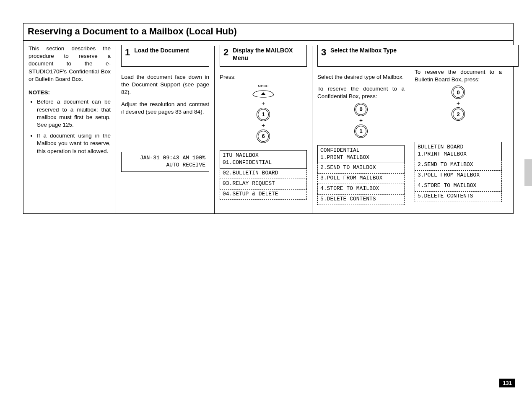 The height and width of the screenshot is (400, 532). Describe the element at coordinates (361, 120) in the screenshot. I see `key-sequence: 0 + 1` at that location.